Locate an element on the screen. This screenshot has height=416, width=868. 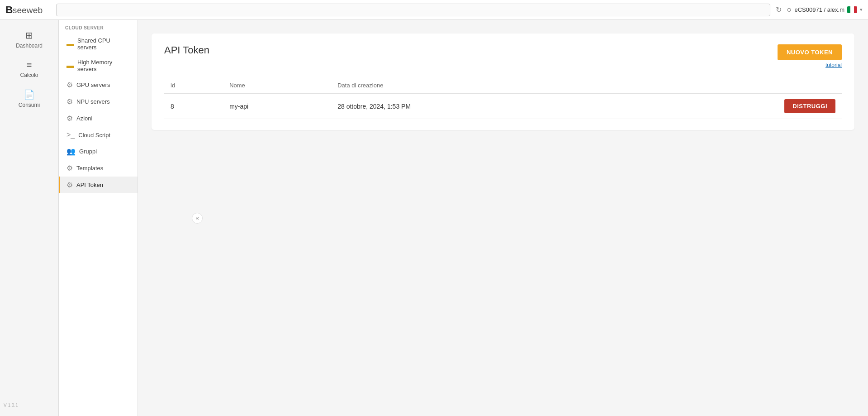
col-actions is located at coordinates (733, 86).